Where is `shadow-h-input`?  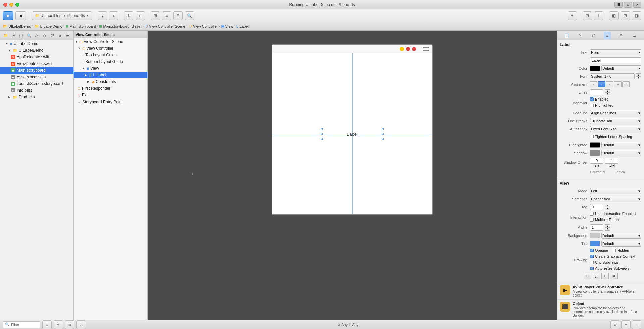 shadow-h-input is located at coordinates (597, 161).